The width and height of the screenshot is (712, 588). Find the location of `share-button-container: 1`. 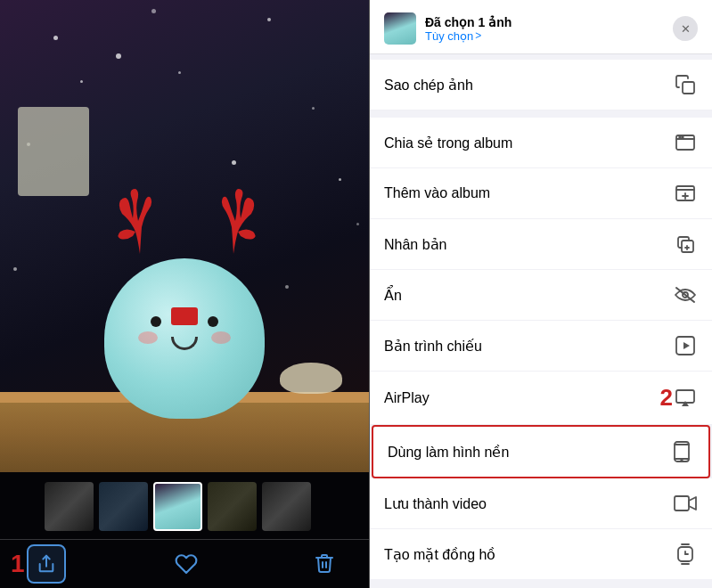

share-button-container: 1 is located at coordinates (46, 564).